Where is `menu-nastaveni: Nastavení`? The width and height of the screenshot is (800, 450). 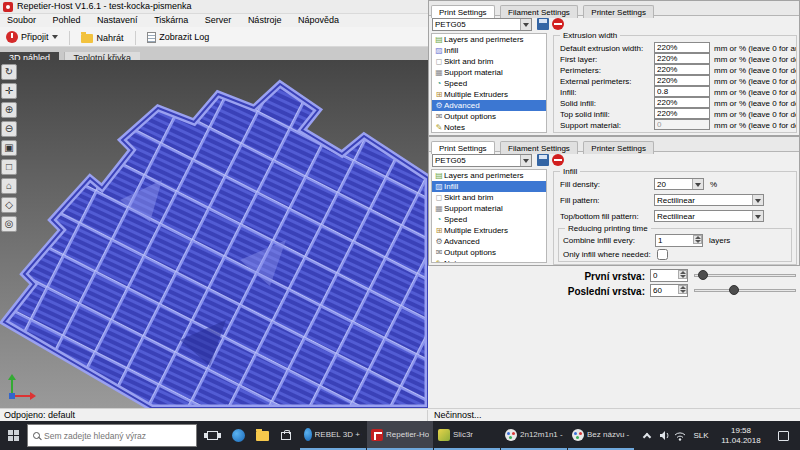 menu-nastaveni: Nastavení is located at coordinates (118, 20).